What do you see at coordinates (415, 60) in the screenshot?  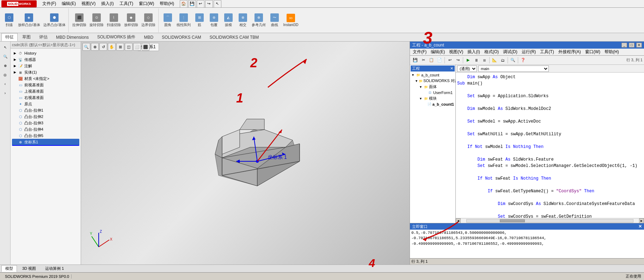 I see `vba-btn-save: 💾` at bounding box center [415, 60].